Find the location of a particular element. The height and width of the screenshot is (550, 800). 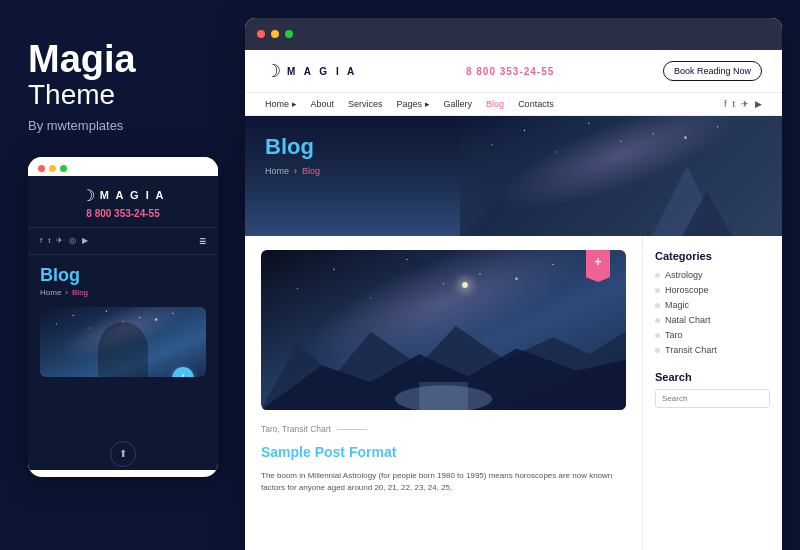

post-tags: Taro, Transit Chart is located at coordinates (314, 429).